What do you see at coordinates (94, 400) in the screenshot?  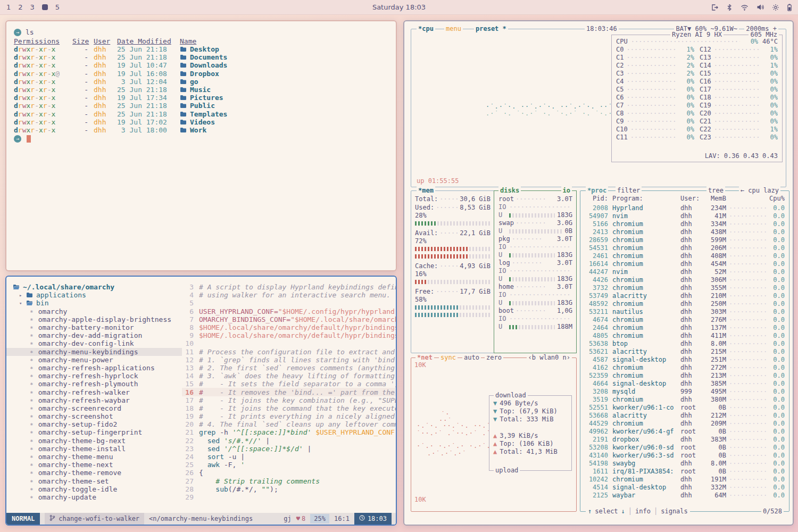 I see `tree-item-omarchy-refresh-waybar: ∗omarchy-refresh-waybar` at bounding box center [94, 400].